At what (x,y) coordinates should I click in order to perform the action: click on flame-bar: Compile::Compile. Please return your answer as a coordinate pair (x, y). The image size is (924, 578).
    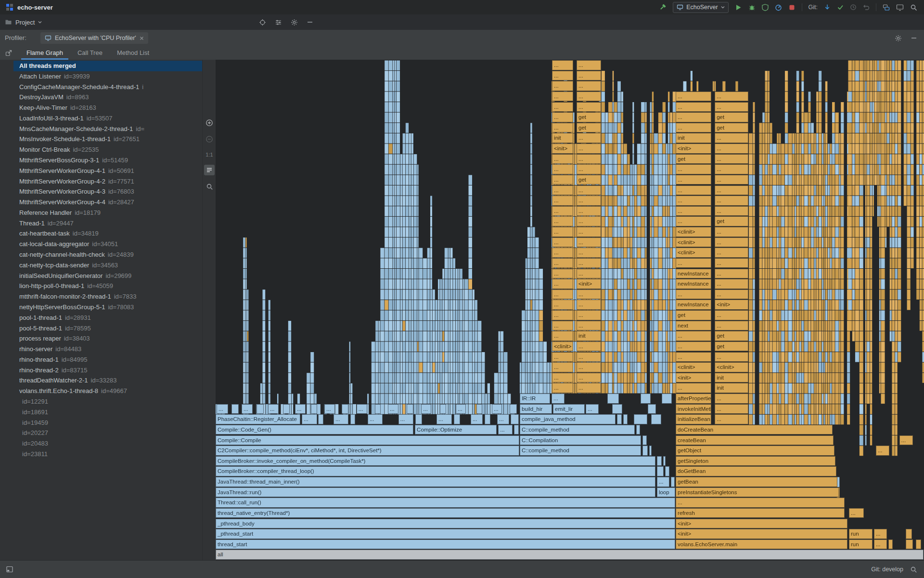
    Looking at the image, I should click on (368, 440).